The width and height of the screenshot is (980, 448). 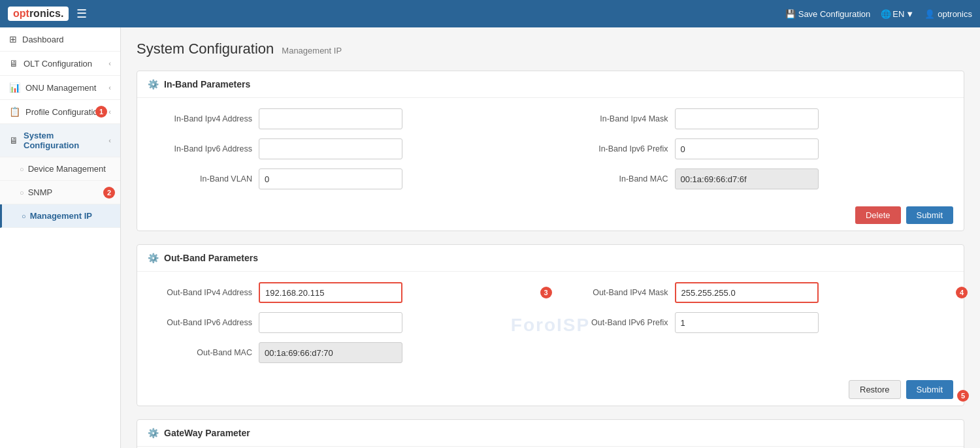 What do you see at coordinates (200, 293) in the screenshot?
I see `outband-ipv4-address-label: Out-Band IPv4 Address` at bounding box center [200, 293].